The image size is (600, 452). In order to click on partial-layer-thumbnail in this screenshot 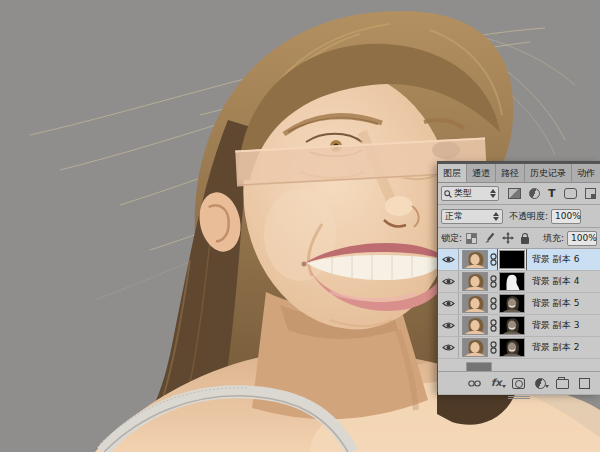, I will do `click(479, 367)`.